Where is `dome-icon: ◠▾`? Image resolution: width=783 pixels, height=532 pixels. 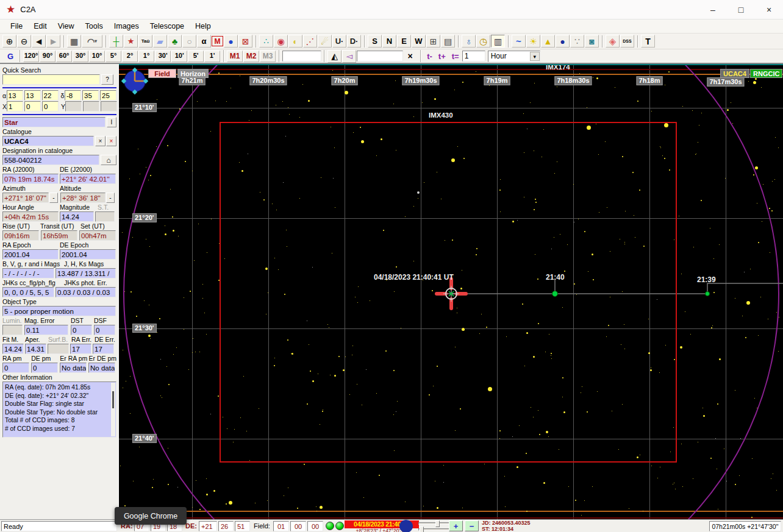 dome-icon: ◠▾ is located at coordinates (92, 41).